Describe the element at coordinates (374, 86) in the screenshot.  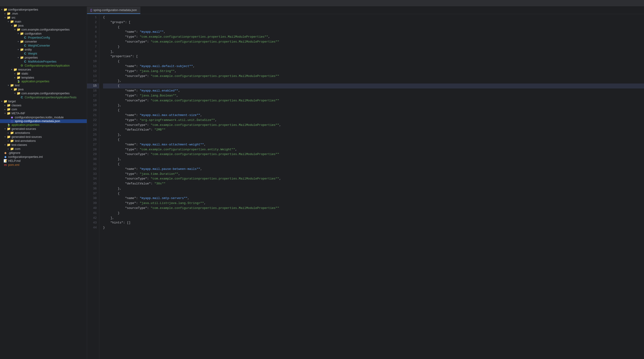
I see `code-line-15: {` at that location.